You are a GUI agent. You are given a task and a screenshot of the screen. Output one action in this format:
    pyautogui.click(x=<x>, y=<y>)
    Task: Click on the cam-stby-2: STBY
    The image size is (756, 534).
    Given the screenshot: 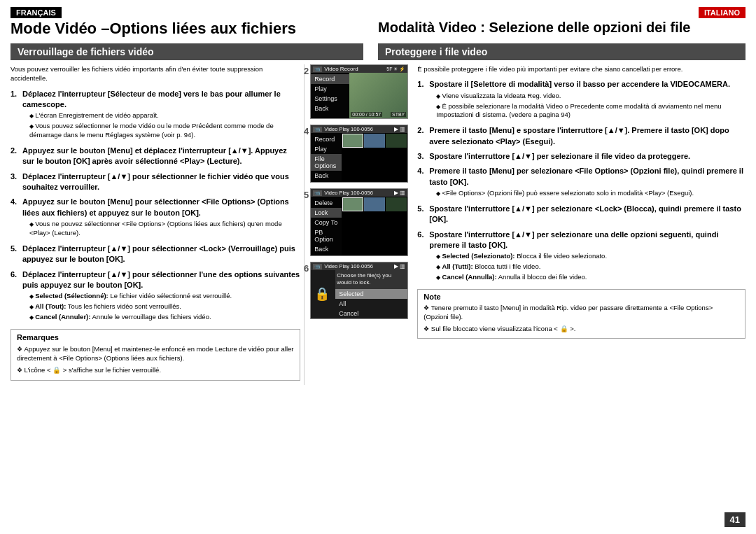 What is the action you would take?
    pyautogui.click(x=398, y=115)
    